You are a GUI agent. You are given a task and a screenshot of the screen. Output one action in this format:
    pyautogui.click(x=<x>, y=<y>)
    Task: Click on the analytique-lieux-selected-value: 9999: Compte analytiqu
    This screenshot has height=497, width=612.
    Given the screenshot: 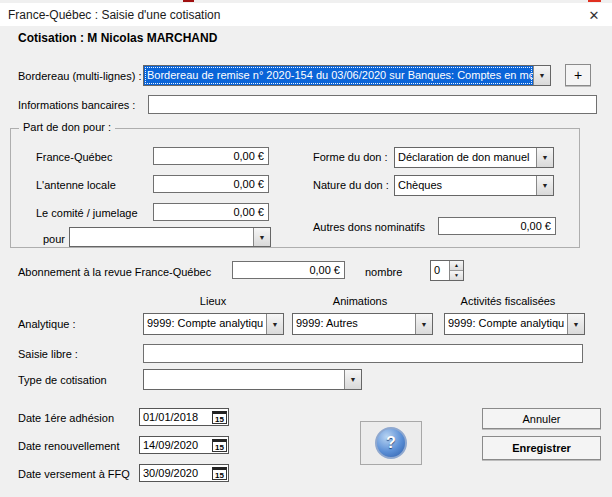 What is the action you would take?
    pyautogui.click(x=205, y=324)
    